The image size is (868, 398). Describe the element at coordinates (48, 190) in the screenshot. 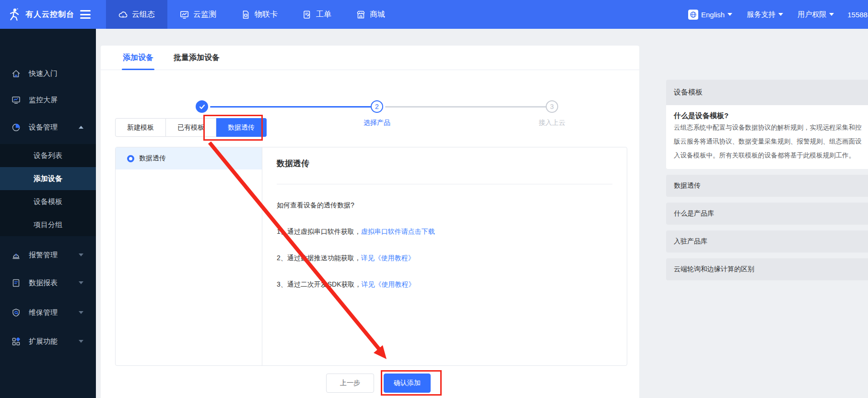

I see `sidebar-submenu-device-management: 设备列表 添加设备 设备模板 项目分组` at that location.